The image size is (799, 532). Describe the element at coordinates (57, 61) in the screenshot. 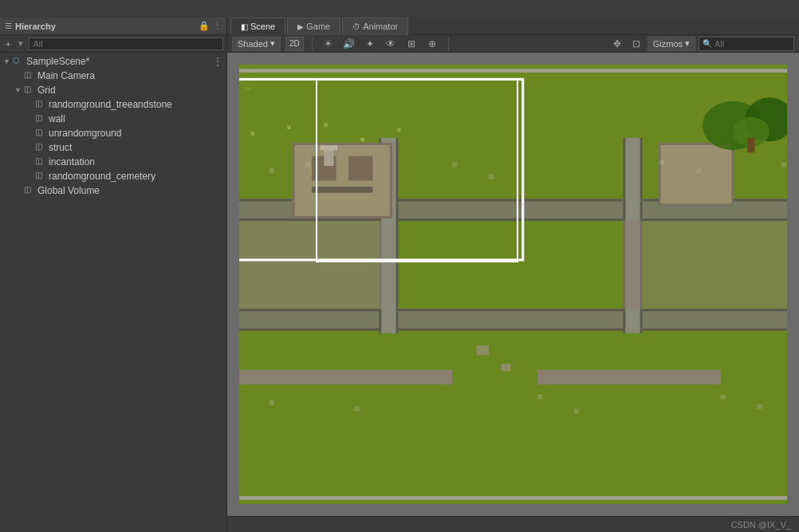

I see `scene-label: SampleScene*` at that location.